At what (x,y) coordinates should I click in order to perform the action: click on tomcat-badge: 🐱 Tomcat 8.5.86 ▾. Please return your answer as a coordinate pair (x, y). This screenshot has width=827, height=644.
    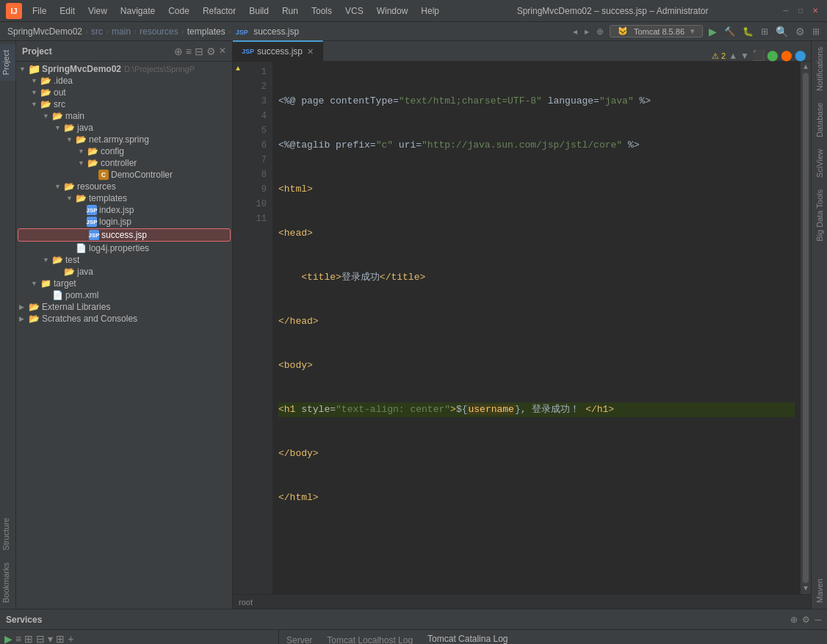
    Looking at the image, I should click on (657, 31).